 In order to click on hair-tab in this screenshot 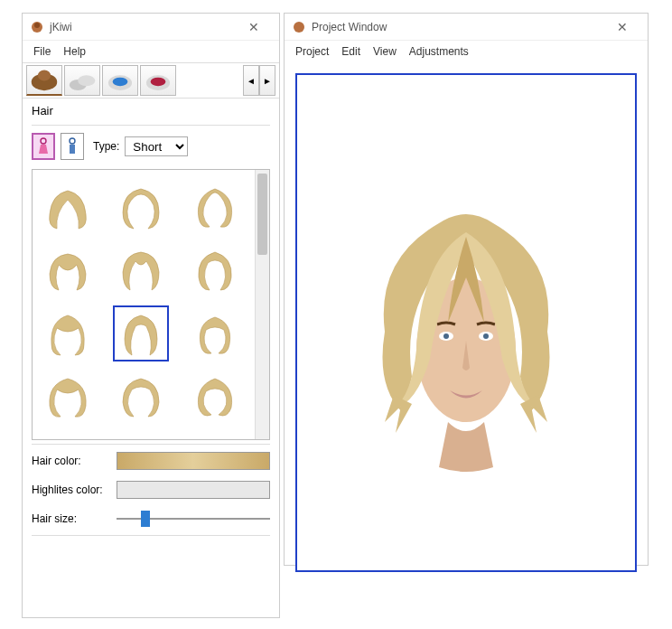, I will do `click(44, 80)`.